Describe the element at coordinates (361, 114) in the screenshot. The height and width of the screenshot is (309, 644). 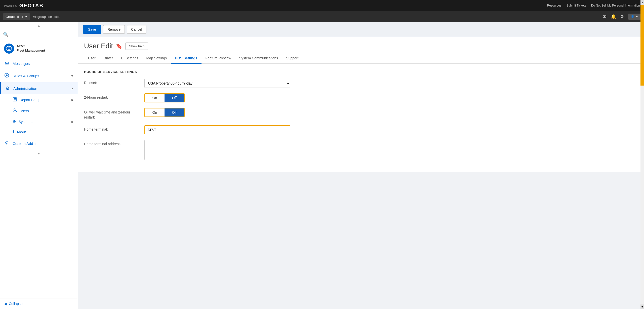
I see `oil-well-row: Oil well wait time and 24-hour restart: …` at that location.